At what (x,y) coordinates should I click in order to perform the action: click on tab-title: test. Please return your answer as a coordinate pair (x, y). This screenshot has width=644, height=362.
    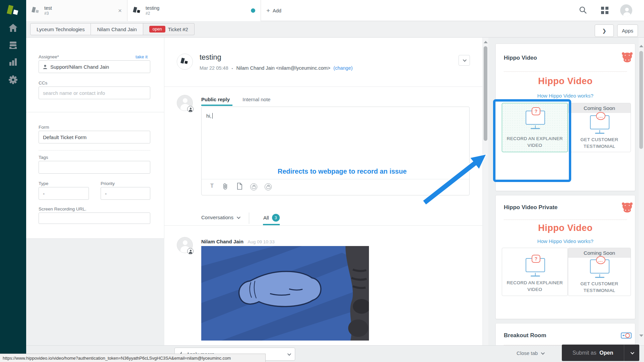
    Looking at the image, I should click on (48, 8).